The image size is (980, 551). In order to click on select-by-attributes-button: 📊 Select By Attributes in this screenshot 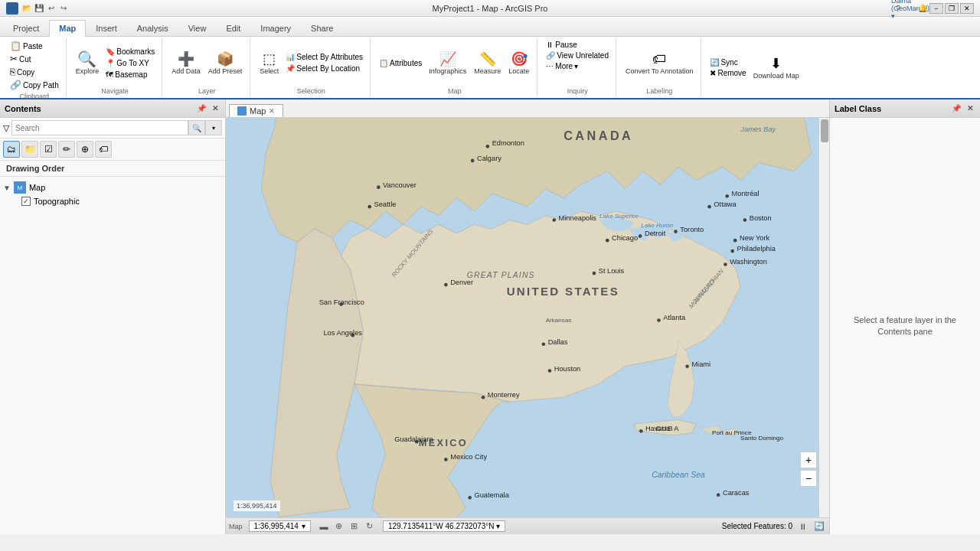, I will do `click(325, 57)`.